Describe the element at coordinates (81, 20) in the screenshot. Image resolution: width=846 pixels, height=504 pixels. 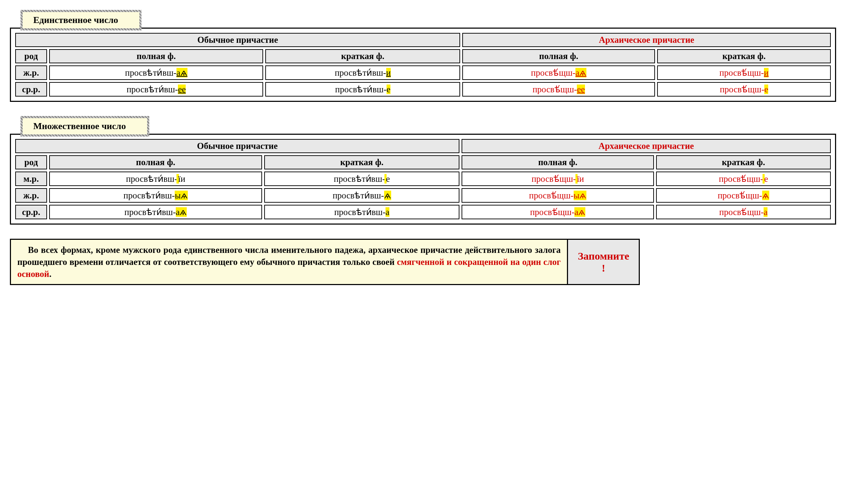
I see `singular-tab: Единственное число` at that location.